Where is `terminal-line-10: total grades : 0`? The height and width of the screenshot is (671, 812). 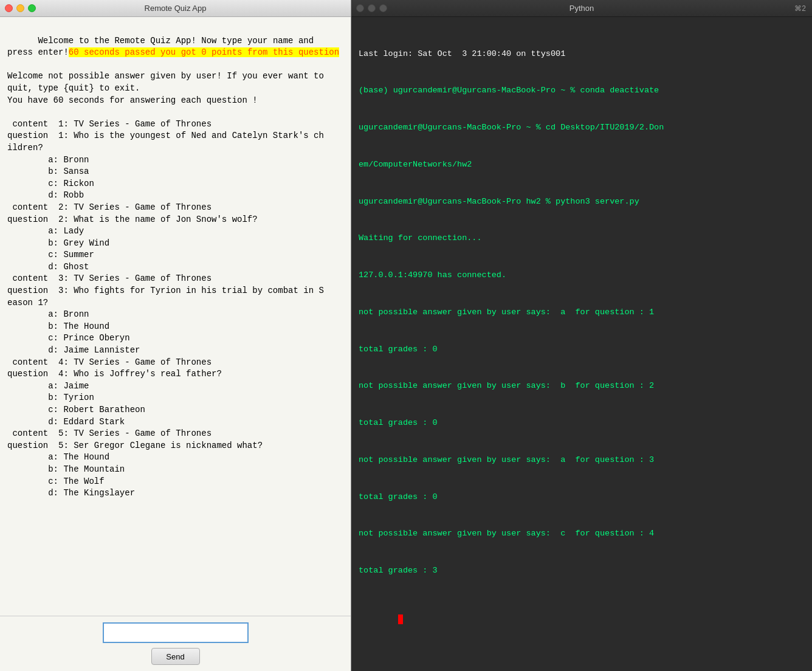 terminal-line-10: total grades : 0 is located at coordinates (582, 423).